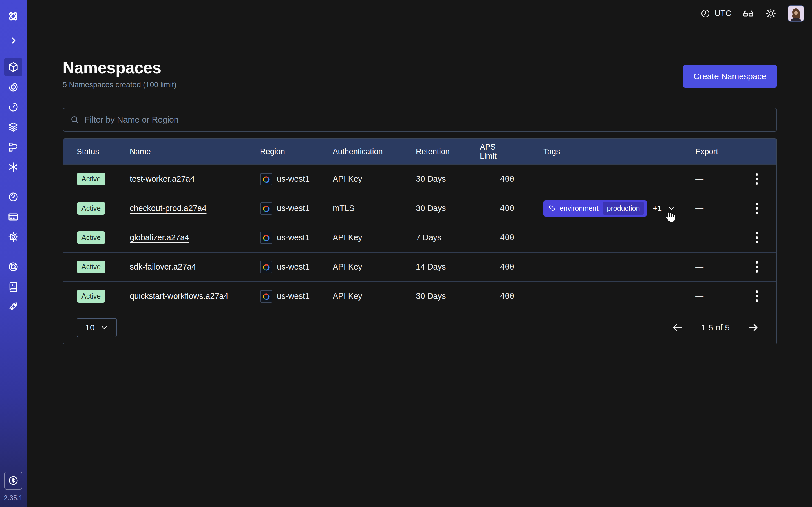 This screenshot has height=507, width=812. What do you see at coordinates (168, 208) in the screenshot?
I see `namespace-link: checkout-prod.a27a4` at bounding box center [168, 208].